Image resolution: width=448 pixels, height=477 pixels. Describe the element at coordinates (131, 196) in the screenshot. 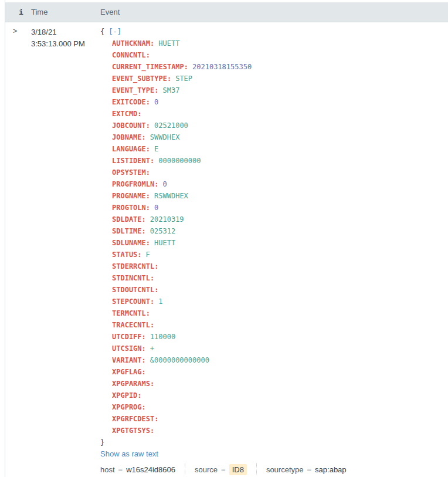

I see `json-key: PROGNAME:` at that location.